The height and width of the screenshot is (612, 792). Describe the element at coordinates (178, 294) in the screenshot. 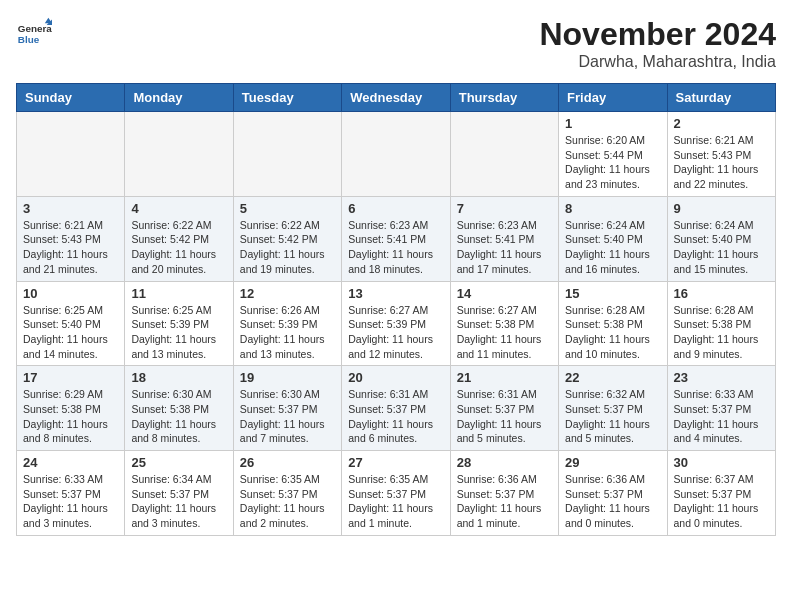

I see `day-number: 11` at that location.